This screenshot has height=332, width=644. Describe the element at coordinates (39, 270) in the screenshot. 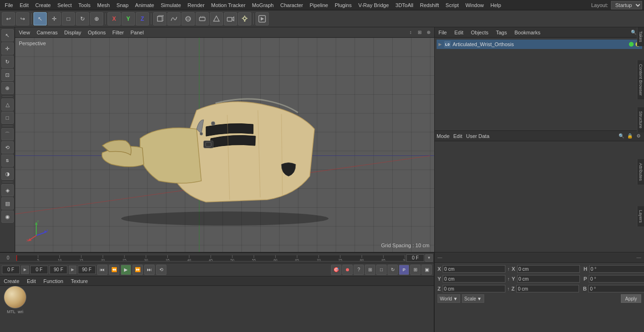

I see `playback-frame-current` at that location.